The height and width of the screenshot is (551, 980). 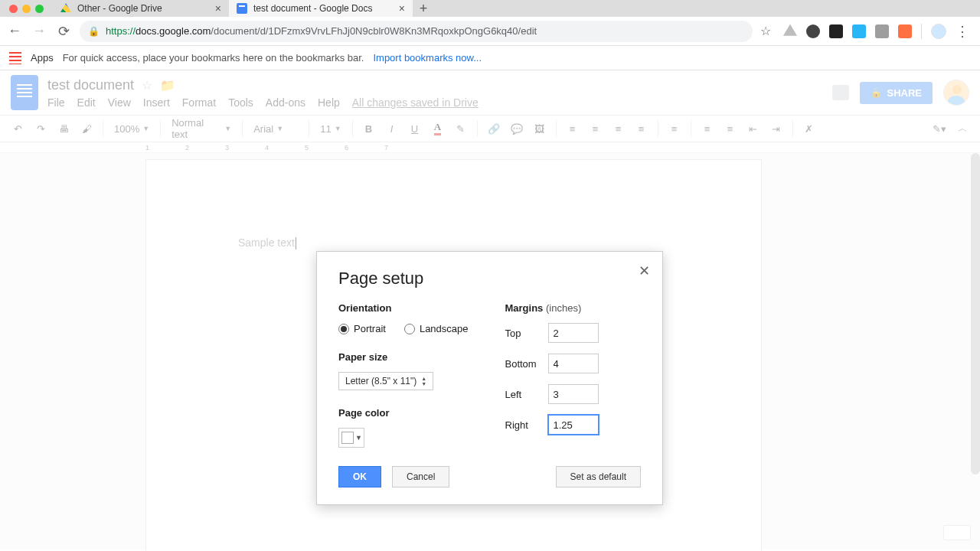 I want to click on drive-favicon, so click(x=66, y=8).